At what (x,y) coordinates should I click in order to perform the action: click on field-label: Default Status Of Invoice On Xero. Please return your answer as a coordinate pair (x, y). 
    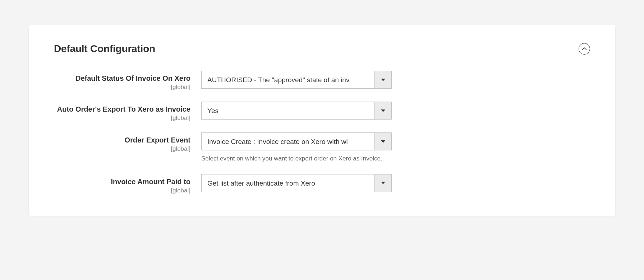
    Looking at the image, I should click on (122, 78).